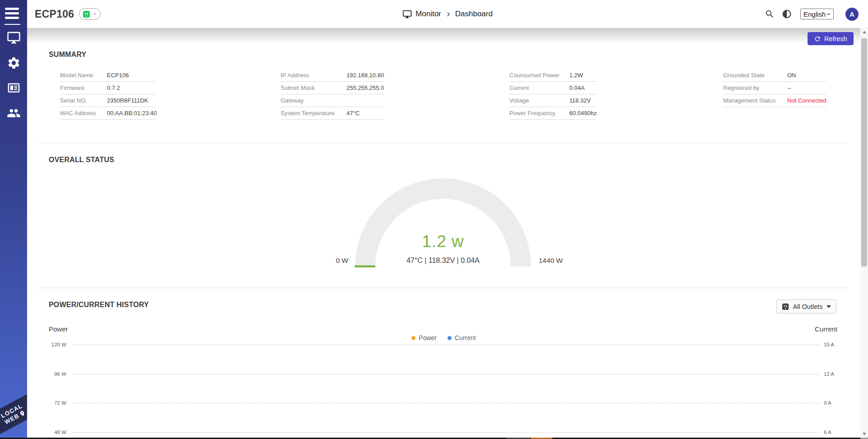 Image resolution: width=868 pixels, height=439 pixels. What do you see at coordinates (775, 88) in the screenshot?
I see `summary-column-4: Grounded StateONRegistered by--Managemen…` at bounding box center [775, 88].